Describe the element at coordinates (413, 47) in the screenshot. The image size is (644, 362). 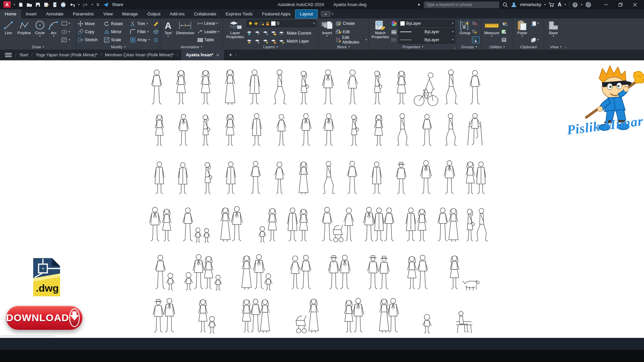
I see `panel-label-properties: Properties▾` at that location.